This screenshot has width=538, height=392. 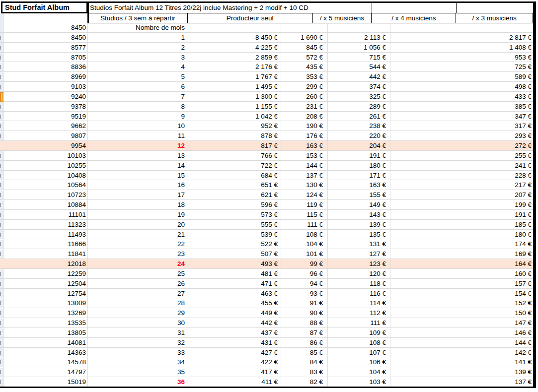 What do you see at coordinates (44, 313) in the screenshot?
I see `amount-cell: 13269` at bounding box center [44, 313].